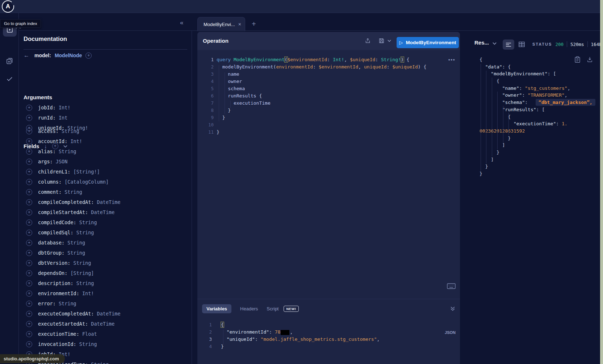 This screenshot has height=364, width=603. Describe the element at coordinates (508, 45) in the screenshot. I see `raw-view-toggle` at that location.